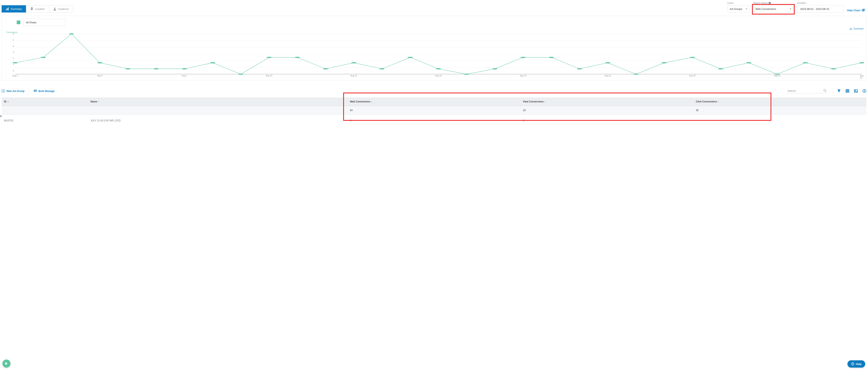  I want to click on cell-name: JULY 22 AG EXP WFL DCD, so click(218, 118).